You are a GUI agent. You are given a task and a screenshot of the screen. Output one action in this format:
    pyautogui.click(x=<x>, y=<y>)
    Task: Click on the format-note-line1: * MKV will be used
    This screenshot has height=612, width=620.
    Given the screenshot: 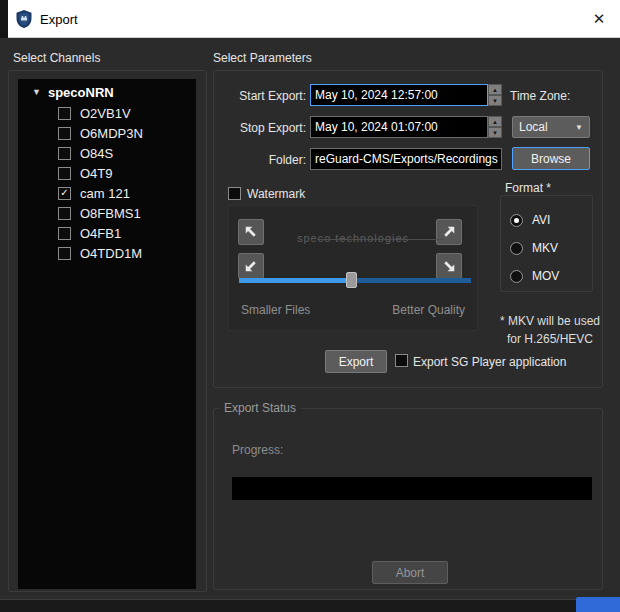 What is the action you would take?
    pyautogui.click(x=550, y=321)
    